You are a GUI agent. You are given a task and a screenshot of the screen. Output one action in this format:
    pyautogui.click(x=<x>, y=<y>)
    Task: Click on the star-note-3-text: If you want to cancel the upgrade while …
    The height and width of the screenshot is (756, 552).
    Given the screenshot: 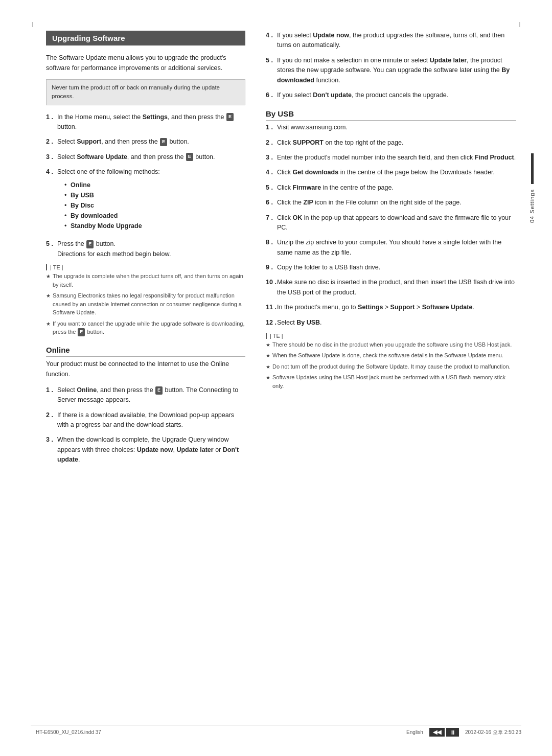 What is the action you would take?
    pyautogui.click(x=149, y=328)
    